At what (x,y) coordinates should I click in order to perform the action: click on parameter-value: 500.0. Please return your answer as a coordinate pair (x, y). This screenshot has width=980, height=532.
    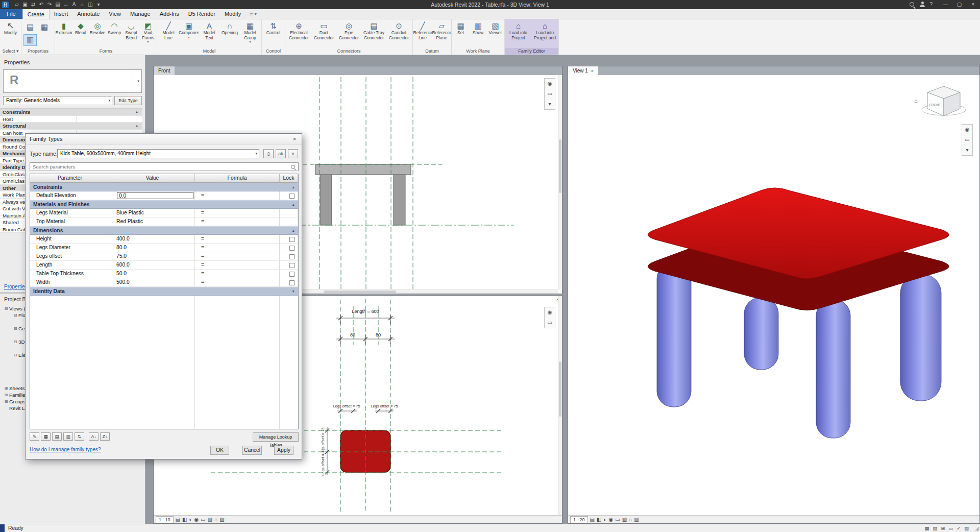
    Looking at the image, I should click on (155, 282).